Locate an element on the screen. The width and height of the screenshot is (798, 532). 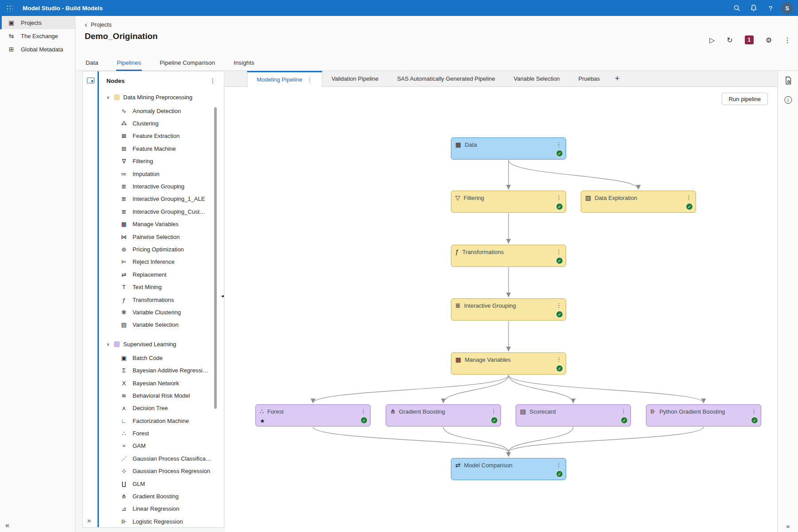
app-switcher-icon is located at coordinates (9, 8).